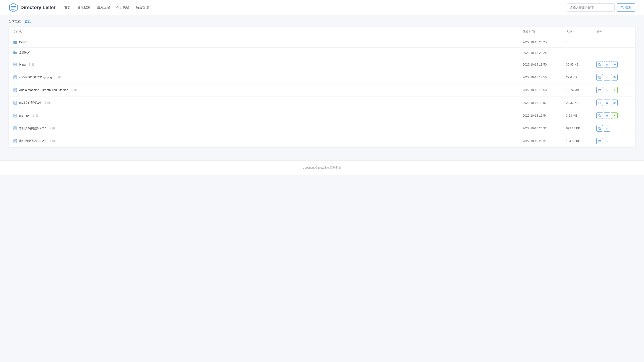 The height and width of the screenshot is (362, 644). I want to click on file-size: 27.6 KB, so click(581, 77).